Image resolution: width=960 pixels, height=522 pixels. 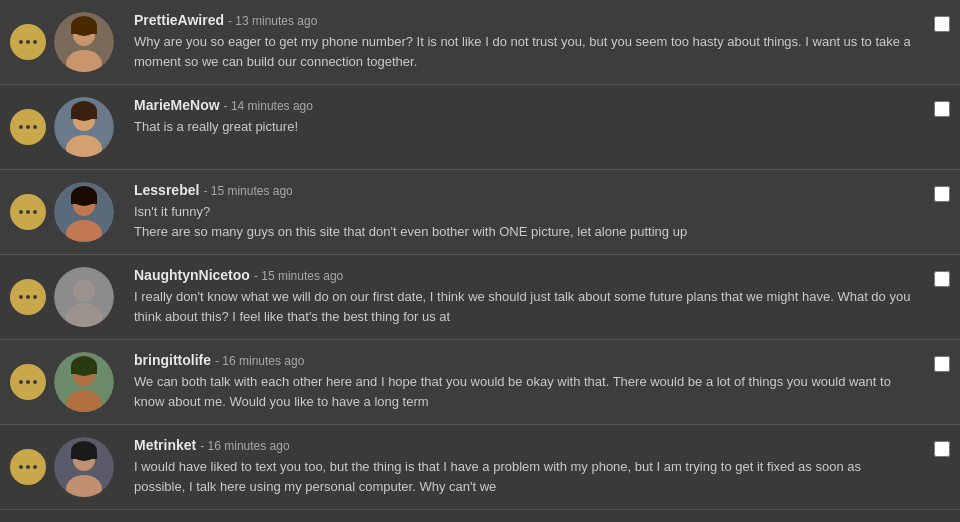 I want to click on message-text: That is a really great picture!, so click(x=524, y=127).